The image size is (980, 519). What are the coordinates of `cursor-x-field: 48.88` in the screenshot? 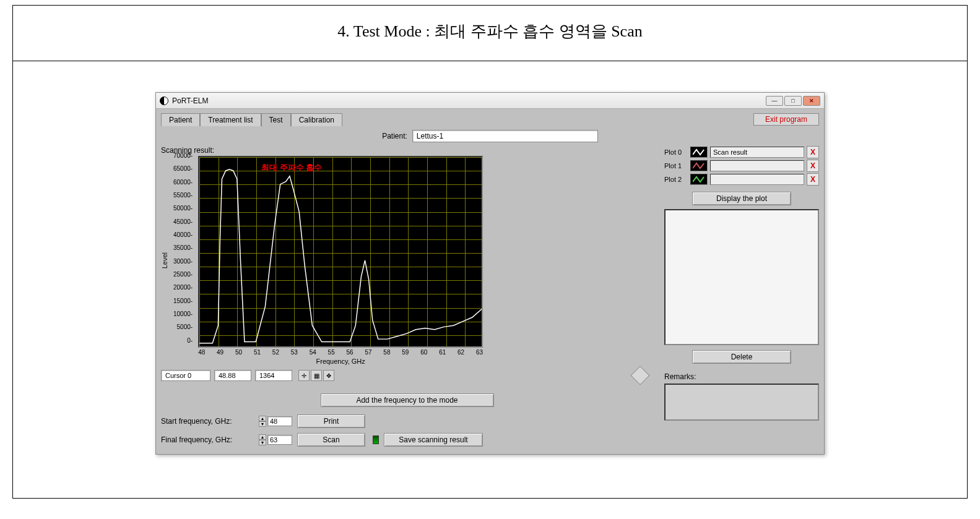 It's located at (233, 375).